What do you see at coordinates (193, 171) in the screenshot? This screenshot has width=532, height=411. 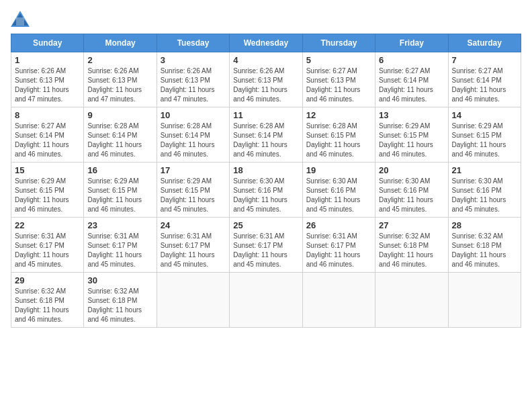 I see `day-number: 17` at bounding box center [193, 171].